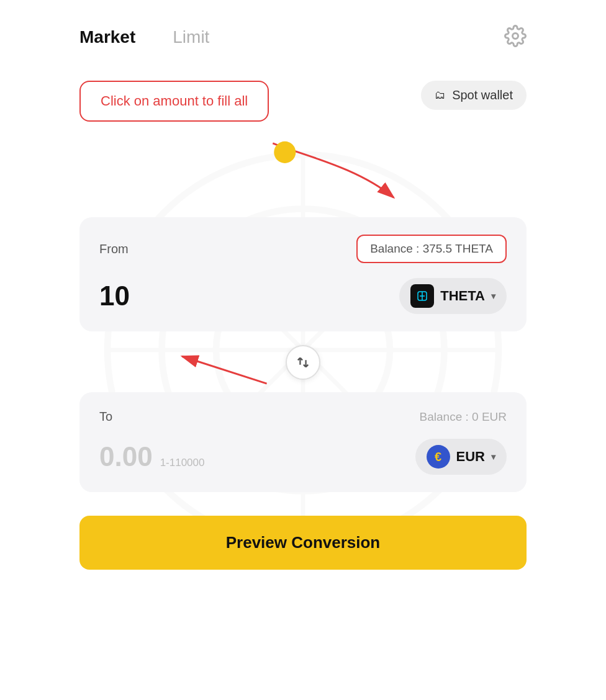 This screenshot has width=606, height=700. Describe the element at coordinates (303, 362) in the screenshot. I see `swap-area` at that location.